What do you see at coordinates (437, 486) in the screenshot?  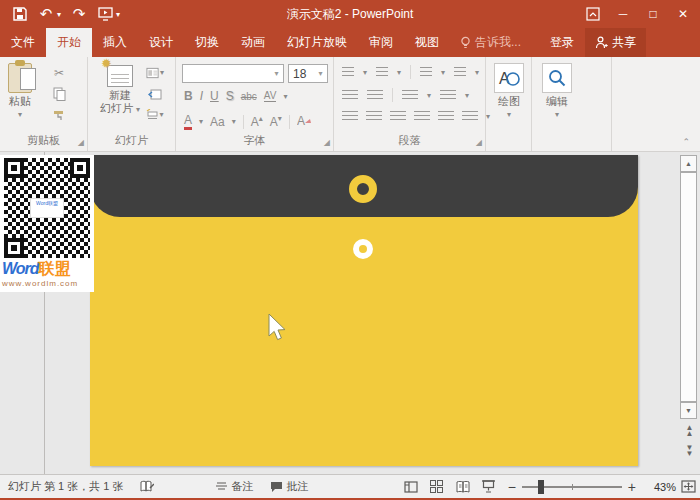 I see `slide-sorter-view-button` at bounding box center [437, 486].